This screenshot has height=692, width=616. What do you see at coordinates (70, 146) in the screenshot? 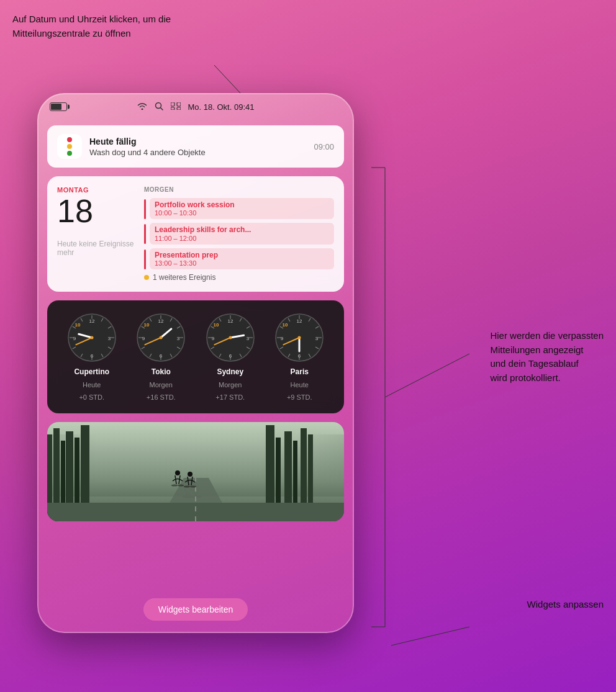
I see `dot-yellow` at bounding box center [70, 146].